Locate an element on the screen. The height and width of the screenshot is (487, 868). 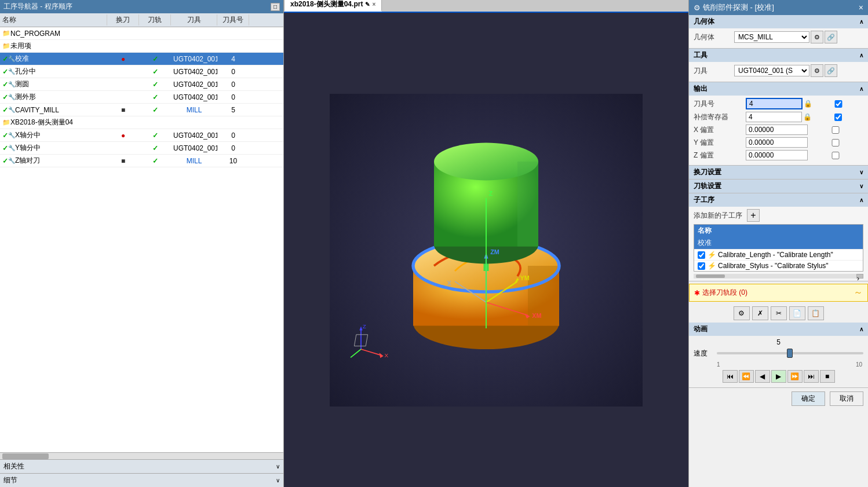
tool-number-checkbox is located at coordinates (838, 104).